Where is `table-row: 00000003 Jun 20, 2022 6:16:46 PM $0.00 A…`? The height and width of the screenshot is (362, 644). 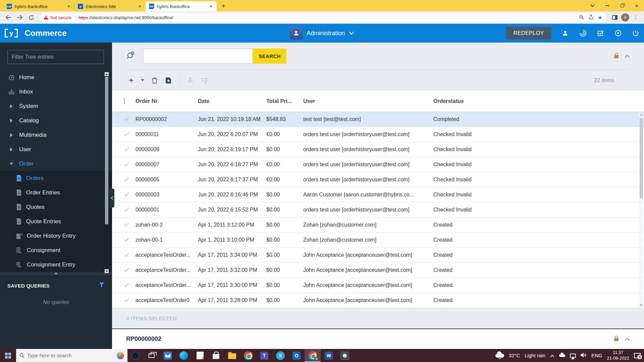
table-row: 00000003 Jun 20, 2022 6:16:46 PM $0.00 A… is located at coordinates (378, 195).